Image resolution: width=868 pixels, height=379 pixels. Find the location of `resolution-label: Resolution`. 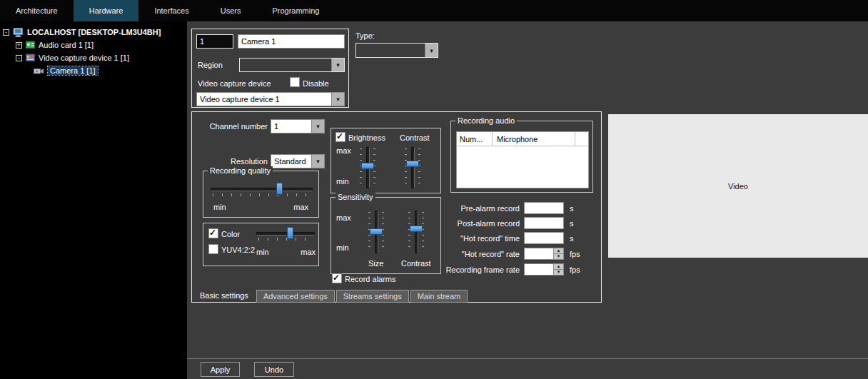

resolution-label: Resolution is located at coordinates (230, 161).